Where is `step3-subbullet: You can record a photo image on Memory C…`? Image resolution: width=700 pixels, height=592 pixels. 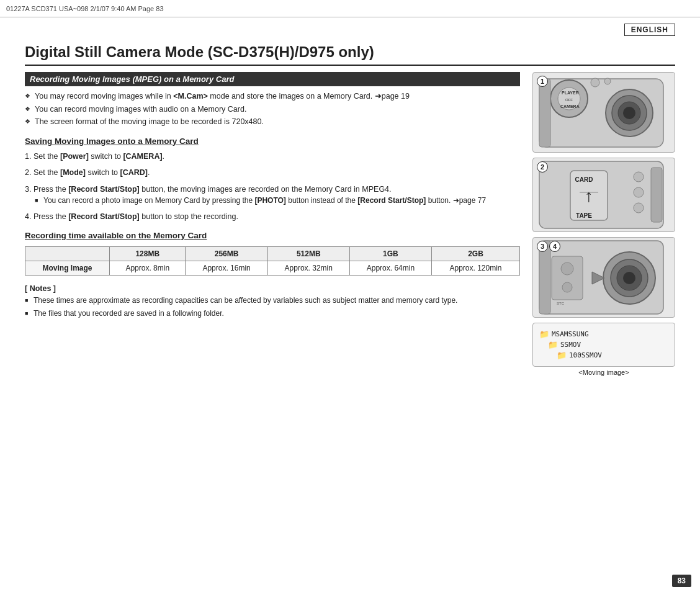
step3-subbullet: You can record a photo image on Memory C… is located at coordinates (277, 201).